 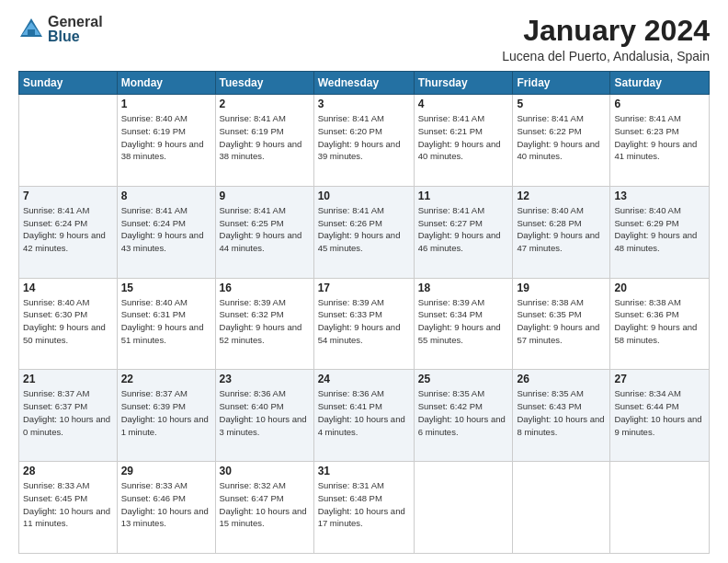 I want to click on day-detail: Sunrise: 8:31 AMSunset: 6:48 PMDaylight:…, so click(x=364, y=504).